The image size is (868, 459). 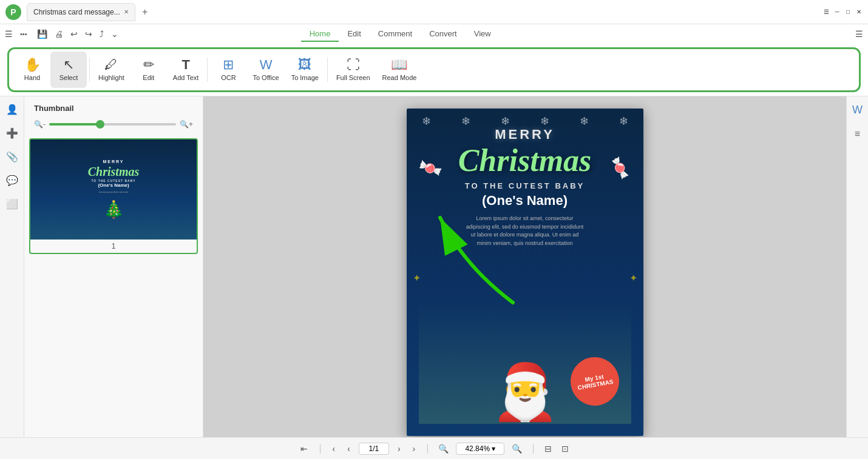 I want to click on hand-tool-button: ✋ Hand, so click(x=32, y=70).